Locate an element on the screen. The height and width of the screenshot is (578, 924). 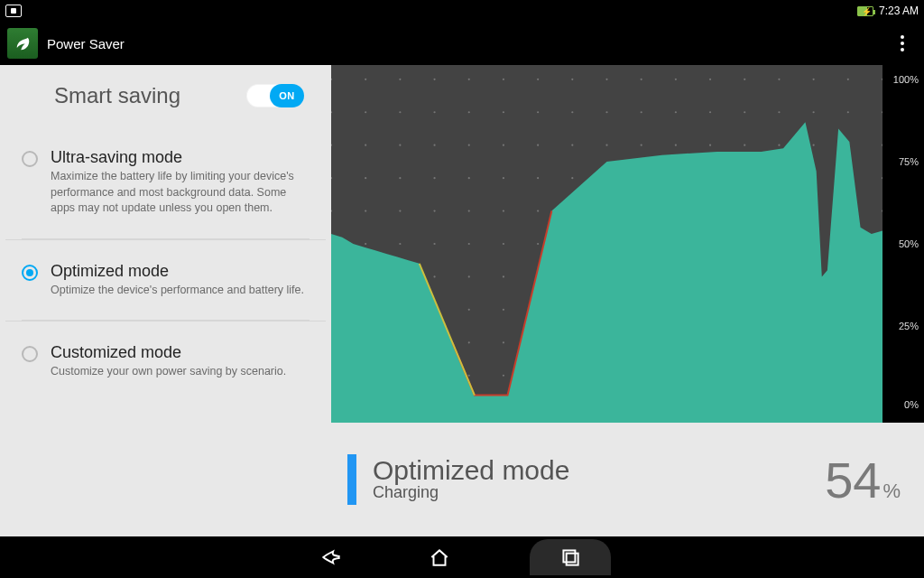
ytick: 100% is located at coordinates (906, 79).